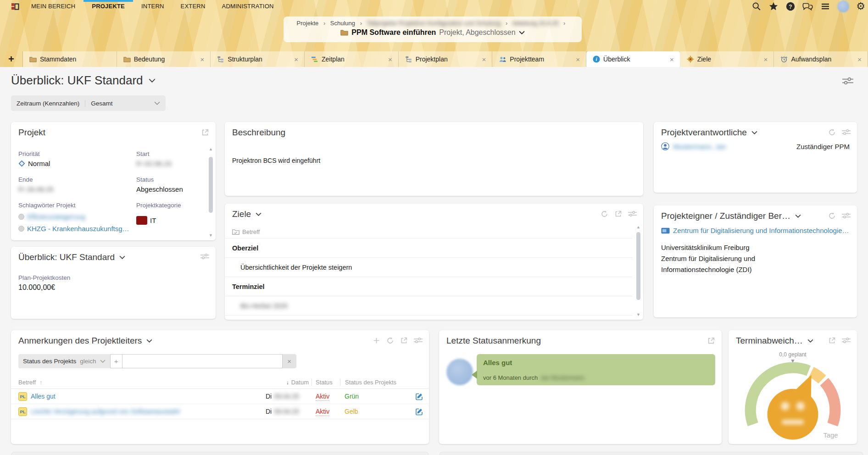 This screenshot has height=455, width=868. What do you see at coordinates (428, 286) in the screenshot?
I see `ziele-row-gruppe: Terminziel` at bounding box center [428, 286].